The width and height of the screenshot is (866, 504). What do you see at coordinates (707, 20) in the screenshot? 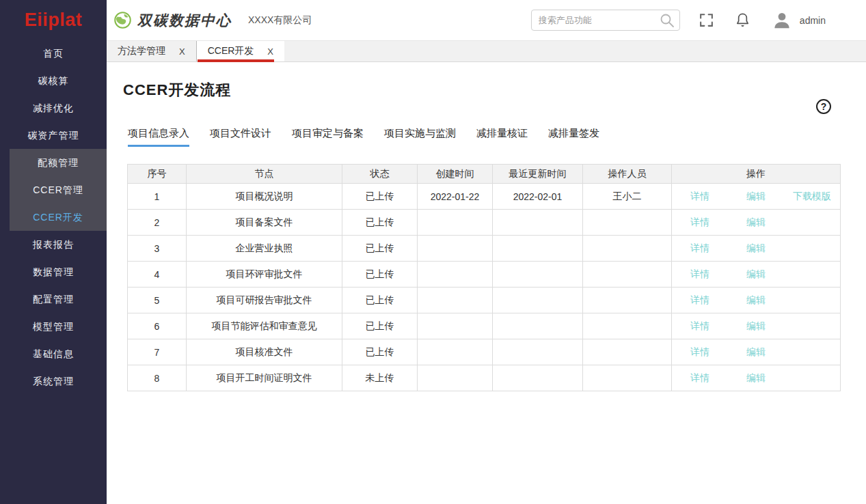
I see `fullscreen-icon` at bounding box center [707, 20].